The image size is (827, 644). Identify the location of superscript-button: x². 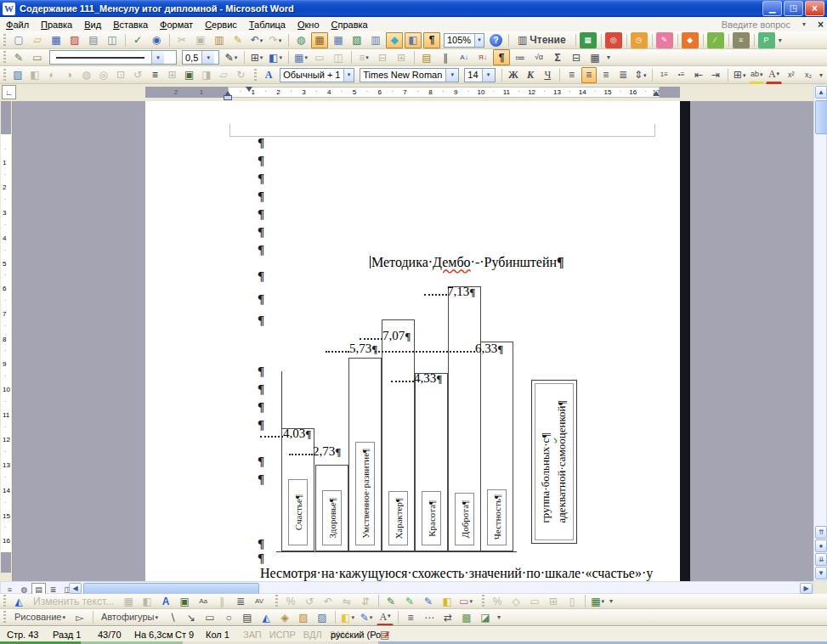
(791, 75).